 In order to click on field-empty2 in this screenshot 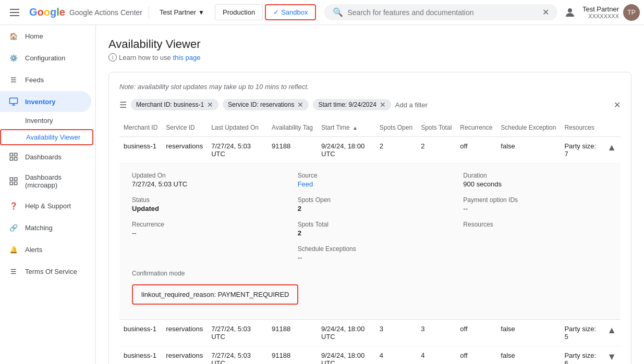, I will do `click(536, 253)`.